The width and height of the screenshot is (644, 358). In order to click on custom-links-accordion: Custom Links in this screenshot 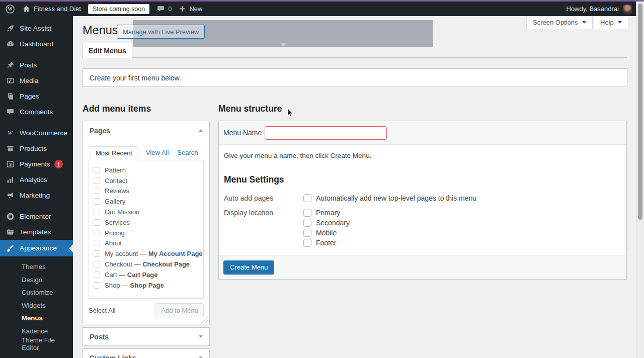, I will do `click(146, 353)`.